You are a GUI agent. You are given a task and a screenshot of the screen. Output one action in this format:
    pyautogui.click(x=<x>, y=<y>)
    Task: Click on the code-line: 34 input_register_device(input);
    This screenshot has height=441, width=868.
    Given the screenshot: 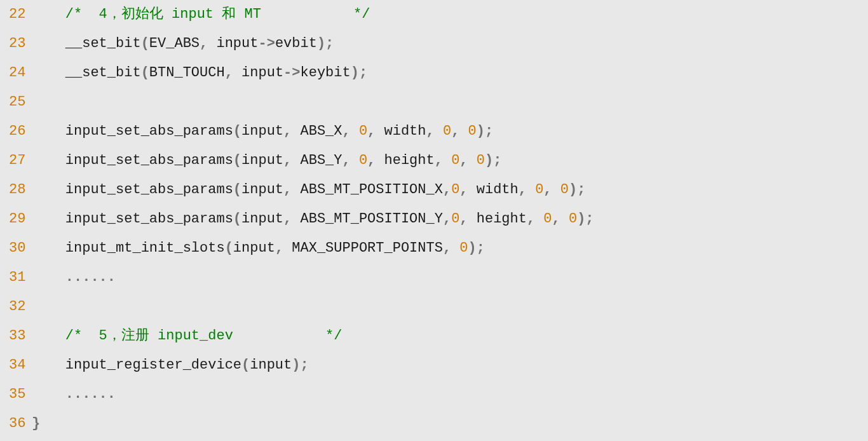 What is the action you would take?
    pyautogui.click(x=434, y=365)
    